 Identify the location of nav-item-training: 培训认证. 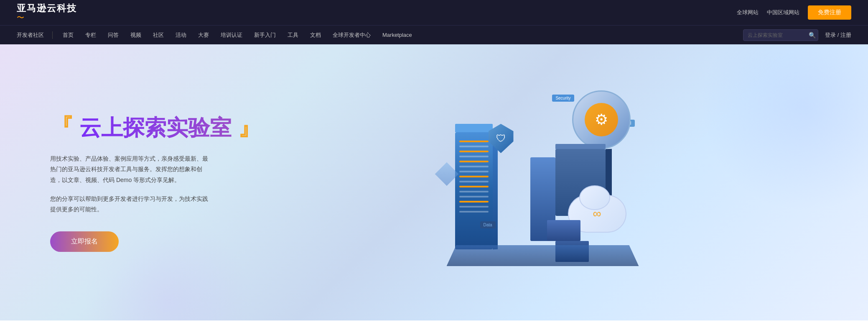
(232, 35).